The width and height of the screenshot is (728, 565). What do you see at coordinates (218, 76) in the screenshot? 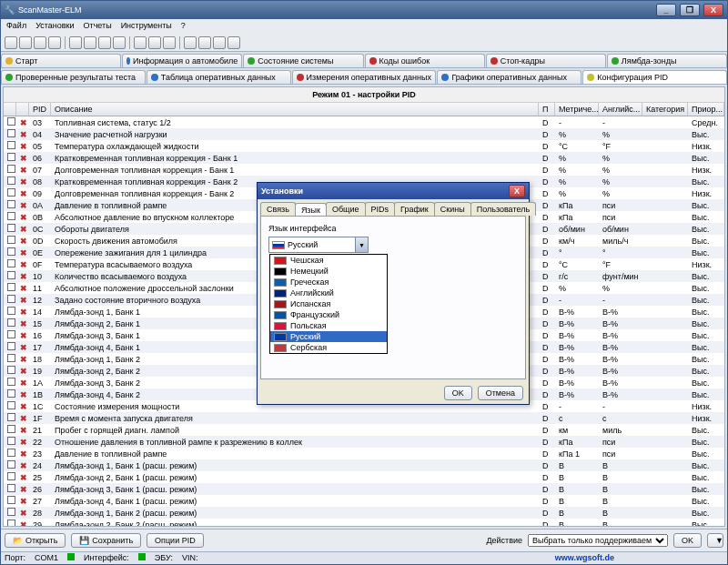
I see `tab: Таблица оперативных данных` at bounding box center [218, 76].